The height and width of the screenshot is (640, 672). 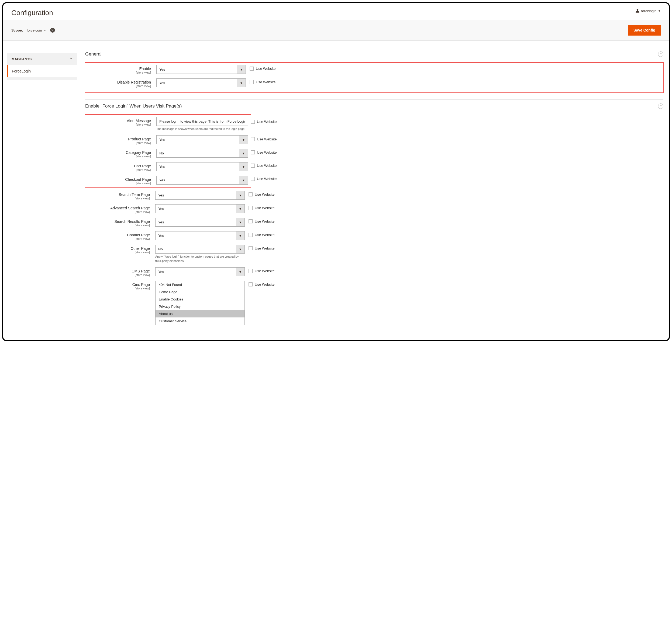 I want to click on checkbox-use-website-alert, so click(x=253, y=122).